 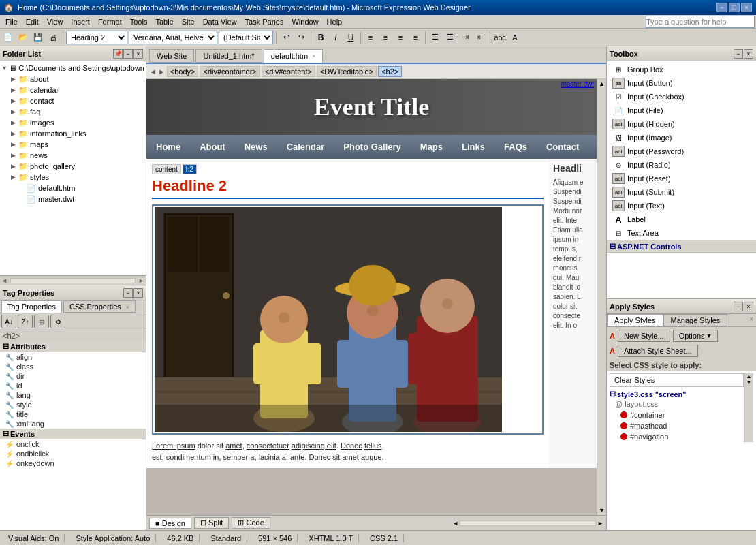 What do you see at coordinates (73, 68) in the screenshot?
I see `root-folder-item: ▼ 🖥 C:\Documents and Settings\uptodown` at bounding box center [73, 68].